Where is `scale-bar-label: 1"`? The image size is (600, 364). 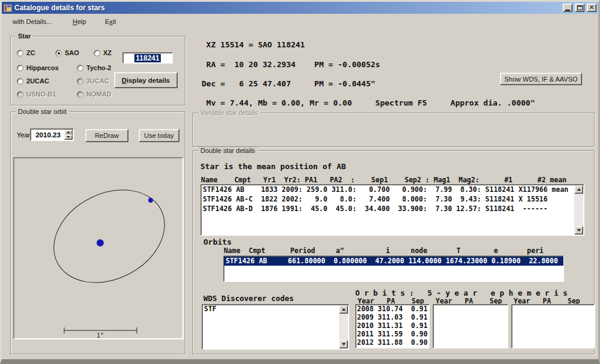
scale-bar-label: 1" is located at coordinates (100, 335).